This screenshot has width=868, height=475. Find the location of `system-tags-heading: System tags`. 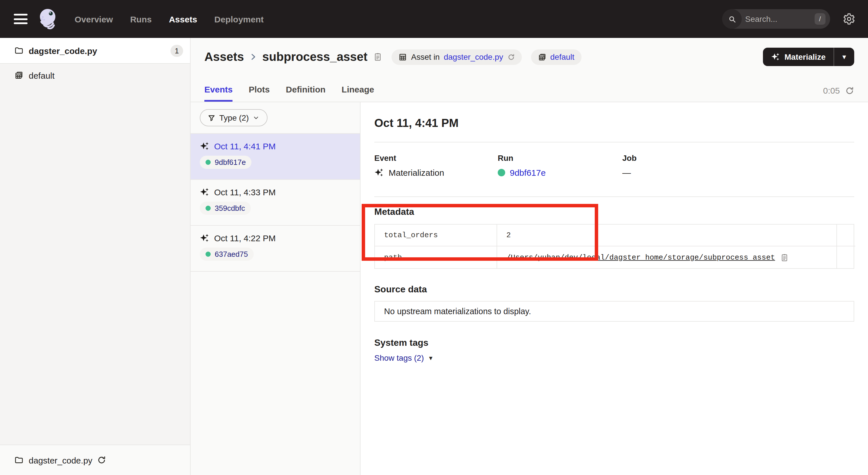

system-tags-heading: System tags is located at coordinates (614, 343).